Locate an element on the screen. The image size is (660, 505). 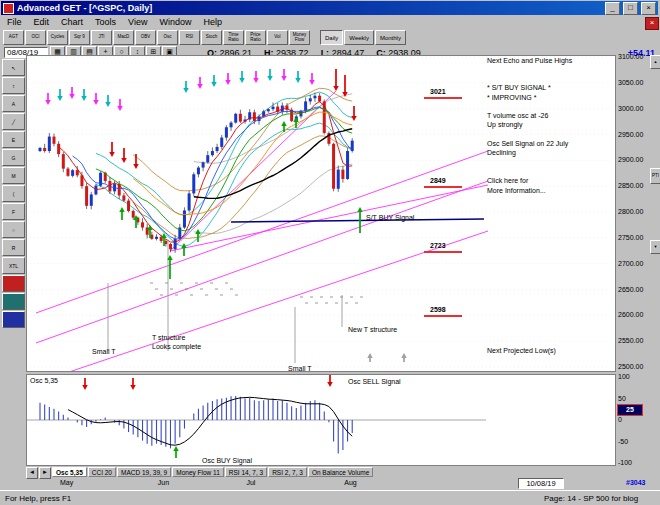
osc-axis-tick: 50 is located at coordinates (622, 398).